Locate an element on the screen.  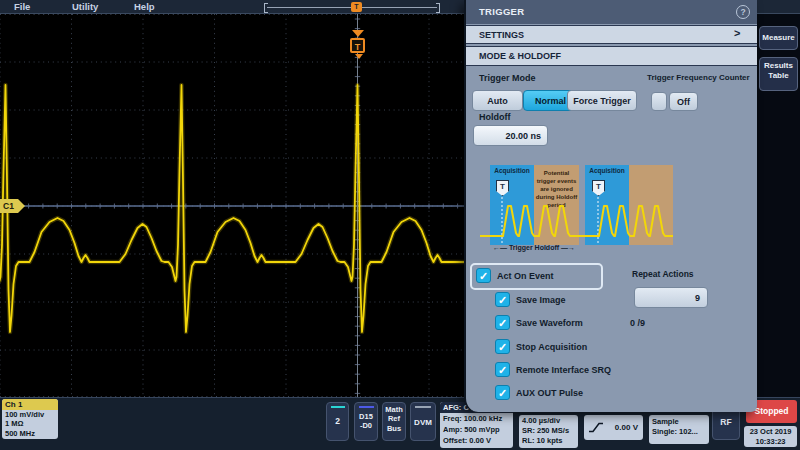
auto-button: Auto is located at coordinates (498, 100).